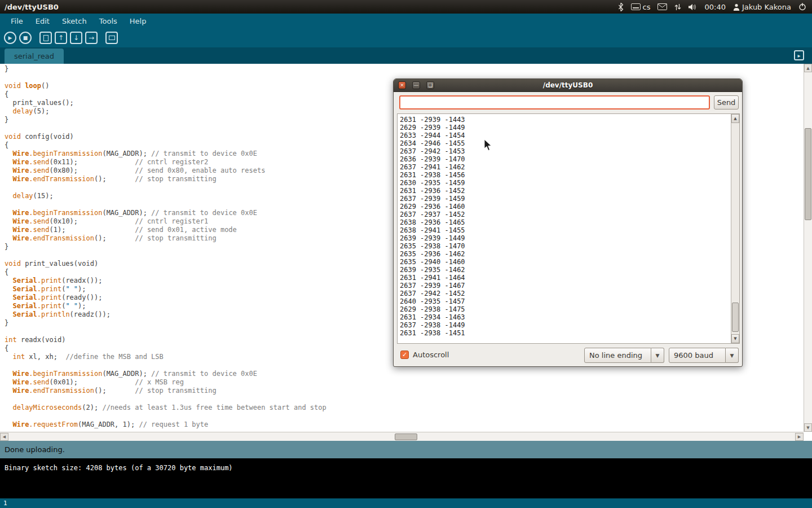 This screenshot has height=508, width=812. What do you see at coordinates (406, 479) in the screenshot?
I see `console-output: Binary sketch size: 4208 bytes (of a 307…` at bounding box center [406, 479].